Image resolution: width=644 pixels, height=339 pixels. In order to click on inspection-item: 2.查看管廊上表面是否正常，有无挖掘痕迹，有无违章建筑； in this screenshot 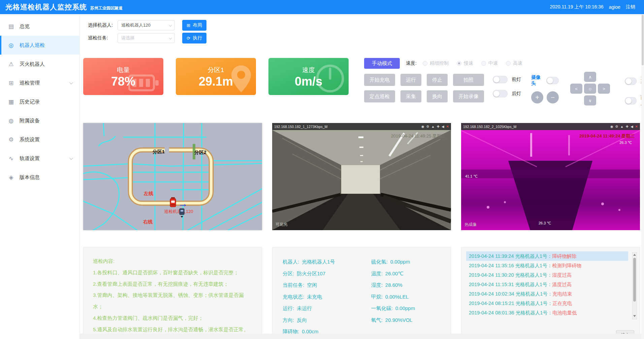, I will do `click(172, 284)`.